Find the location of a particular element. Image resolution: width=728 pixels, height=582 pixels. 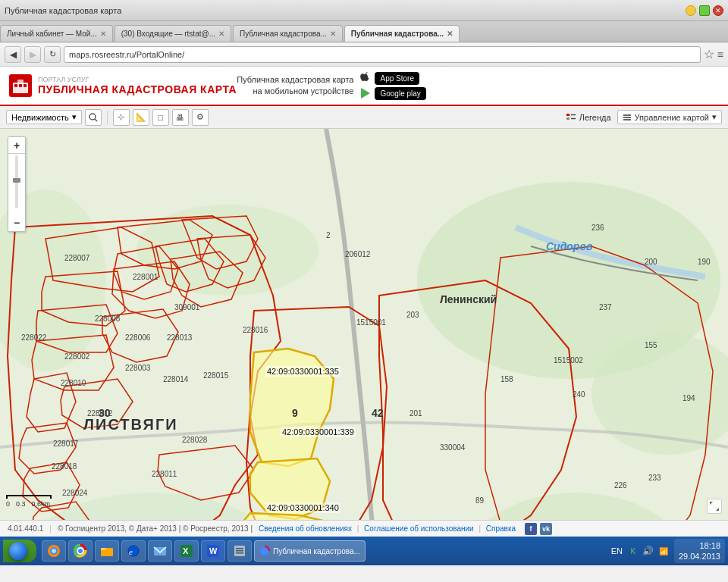

scale-values: 0 0.3 0.6km is located at coordinates (29, 504).